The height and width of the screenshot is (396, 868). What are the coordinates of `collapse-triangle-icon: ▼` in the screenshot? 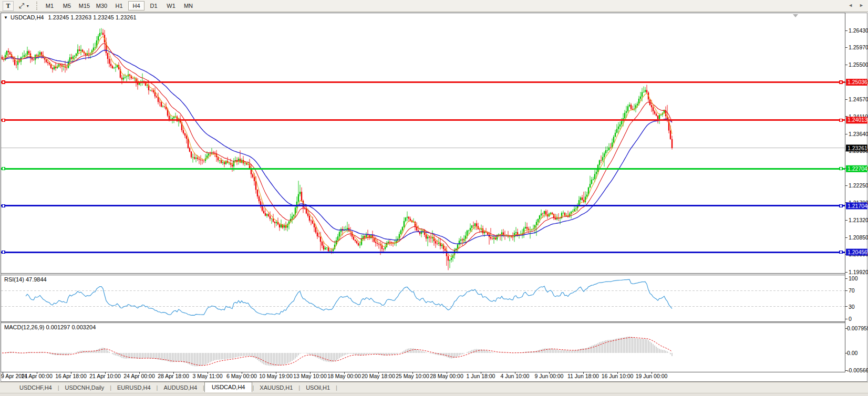 It's located at (6, 18).